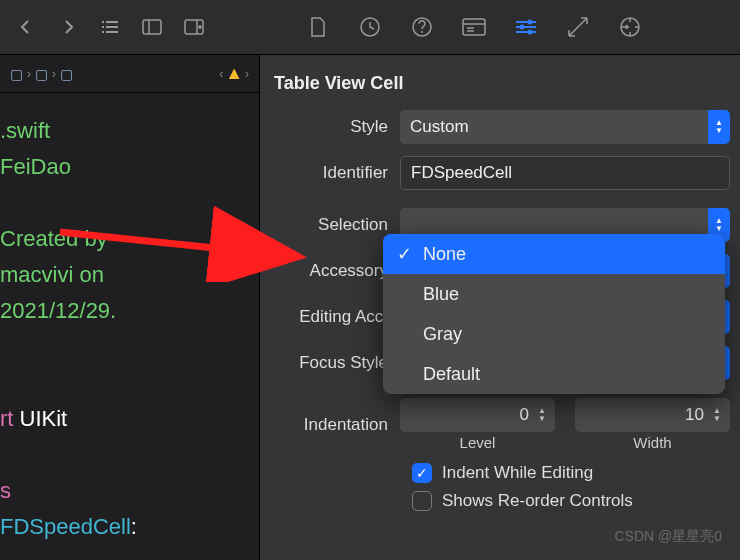 Image resolution: width=740 pixels, height=560 pixels. I want to click on code-token: FDSpeedCell, so click(66, 526).